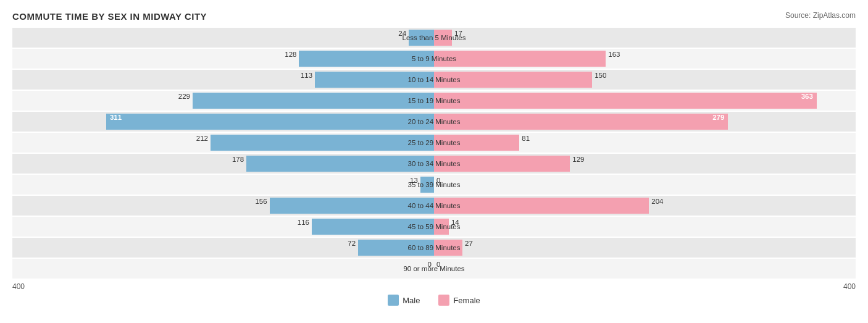 The height and width of the screenshot is (323, 868). I want to click on male-bar: 116, so click(373, 227).